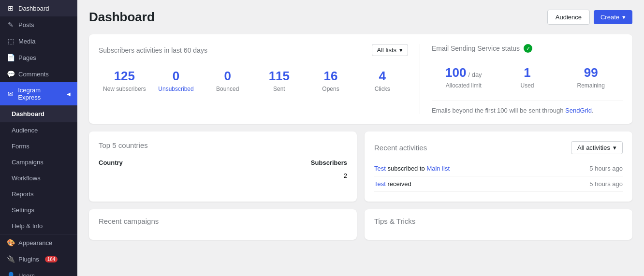 The image size is (644, 276). What do you see at coordinates (39, 138) in the screenshot?
I see `sidebar: ⊞ Dashboard ✎ Posts ⬚ Media 📄 Pages 💬 Co…` at bounding box center [39, 138].